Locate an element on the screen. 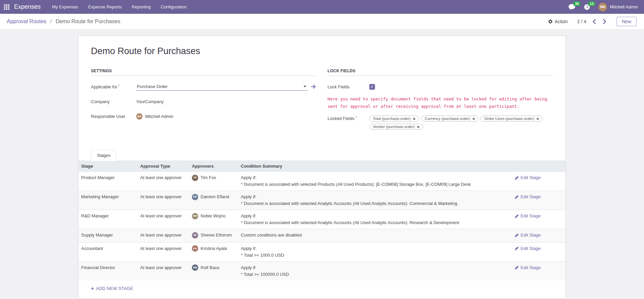 This screenshot has width=644, height=299. gear-icon is located at coordinates (550, 22).